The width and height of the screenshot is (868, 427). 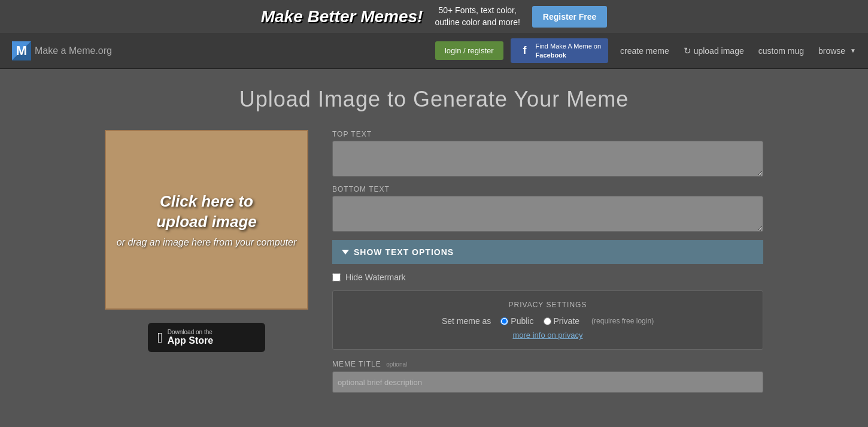 I want to click on public-radio, so click(x=504, y=321).